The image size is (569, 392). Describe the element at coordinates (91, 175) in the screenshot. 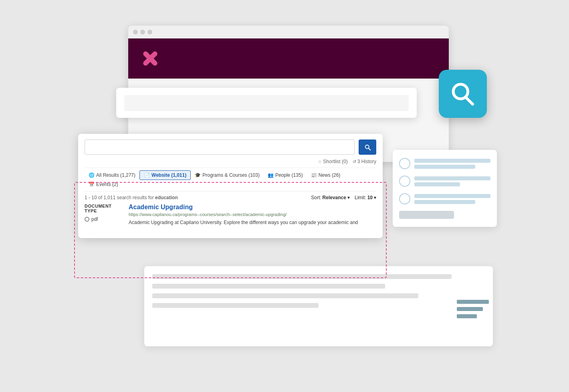

I see `globe-icon: 🌐` at that location.